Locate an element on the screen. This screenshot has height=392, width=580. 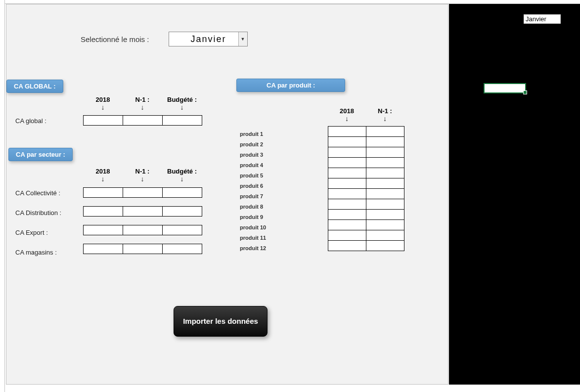
column-headers-bar is located at coordinates (290, 2).